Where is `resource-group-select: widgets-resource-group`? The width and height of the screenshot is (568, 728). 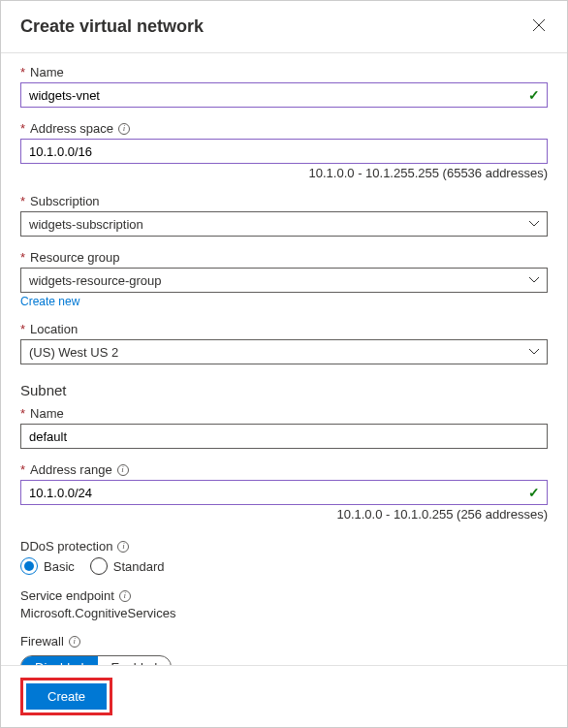
resource-group-select: widgets-resource-group is located at coordinates (284, 280).